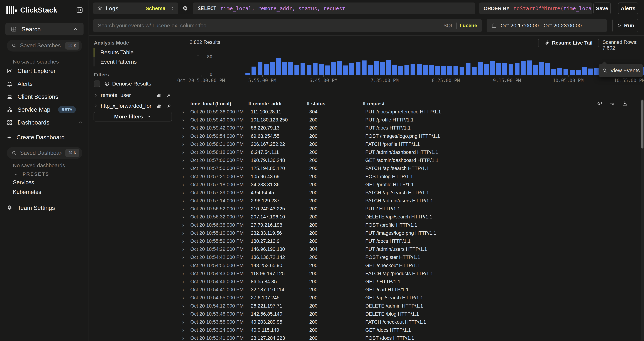  What do you see at coordinates (410, 128) in the screenshot?
I see `table-row: ›Oct 20 10:59:42.000 PM88.220.79.13200PU…` at bounding box center [410, 128].